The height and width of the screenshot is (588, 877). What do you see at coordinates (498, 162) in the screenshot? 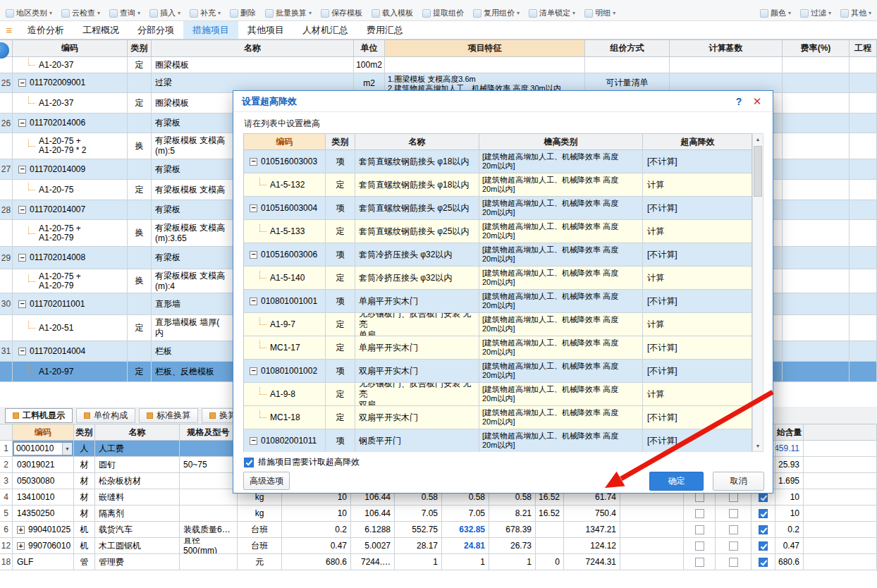
I see `dialog-table-row: −010516003003项套筒直螺纹钢筋接头 φ18以内[建筑物超高增加人工、…` at bounding box center [498, 162].